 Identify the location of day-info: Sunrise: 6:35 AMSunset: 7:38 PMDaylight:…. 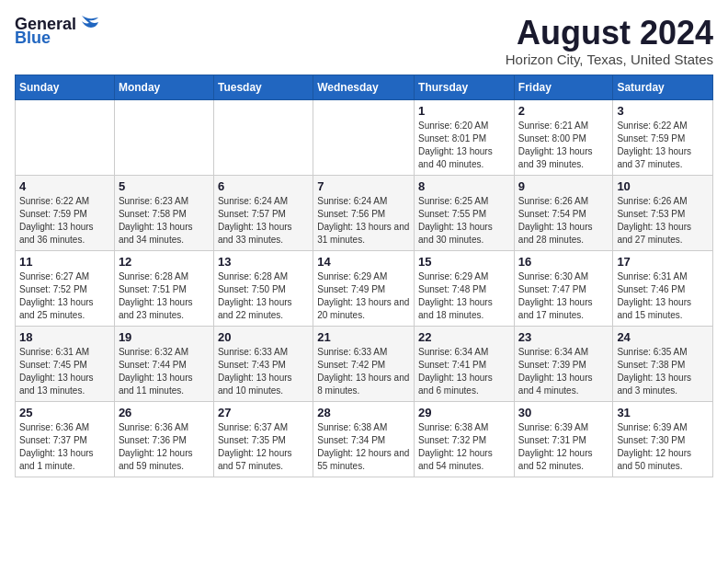
(663, 372).